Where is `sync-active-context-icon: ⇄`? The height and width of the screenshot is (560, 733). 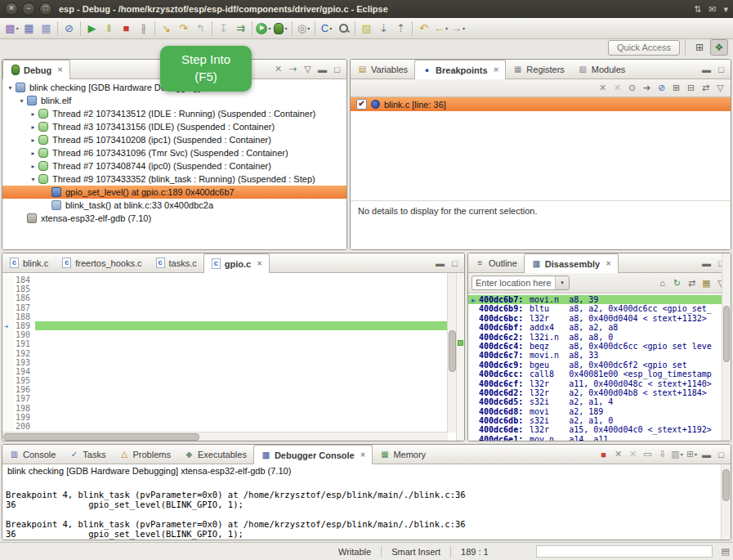 sync-active-context-icon: ⇄ is located at coordinates (691, 283).